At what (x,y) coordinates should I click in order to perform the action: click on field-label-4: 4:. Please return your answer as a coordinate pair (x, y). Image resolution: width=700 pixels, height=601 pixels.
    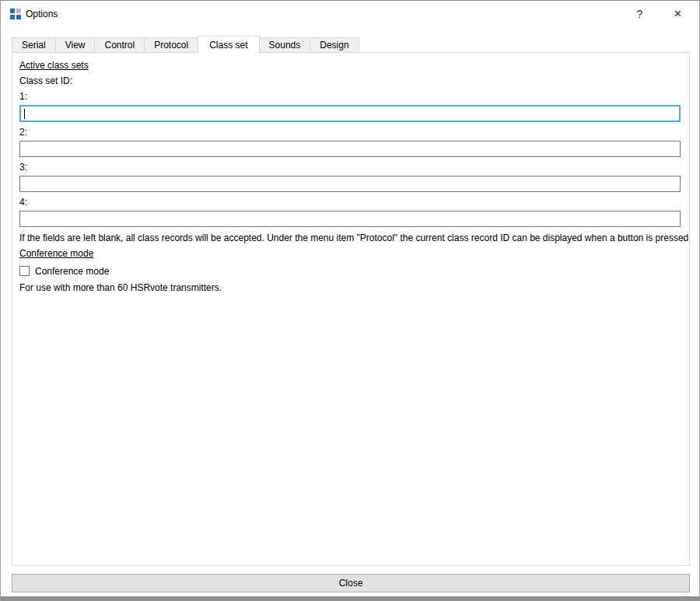
    Looking at the image, I should click on (351, 202).